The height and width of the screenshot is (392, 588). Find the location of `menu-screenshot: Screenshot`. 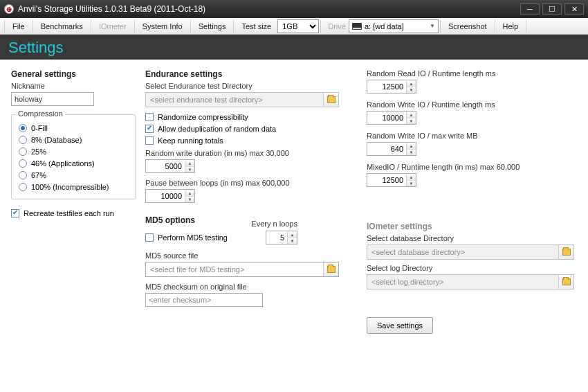

menu-screenshot: Screenshot is located at coordinates (468, 26).